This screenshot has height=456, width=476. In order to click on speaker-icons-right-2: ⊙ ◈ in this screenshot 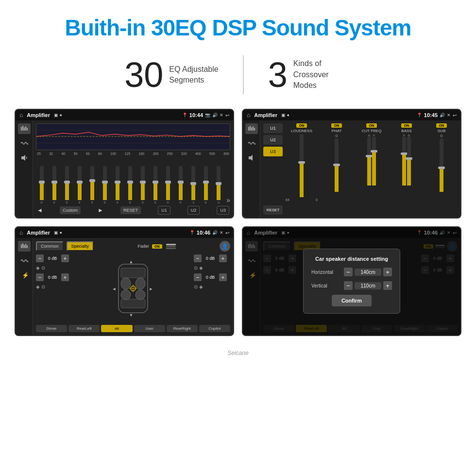, I will do `click(212, 287)`.